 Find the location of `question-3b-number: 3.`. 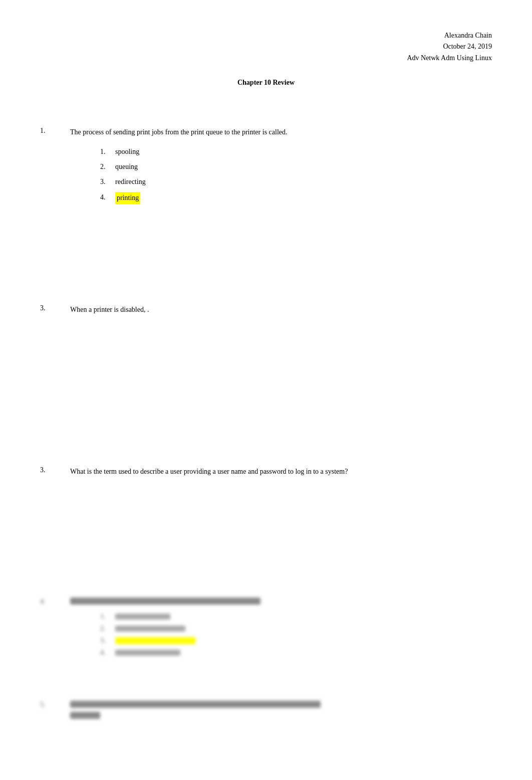

question-3b-number: 3. is located at coordinates (55, 472).